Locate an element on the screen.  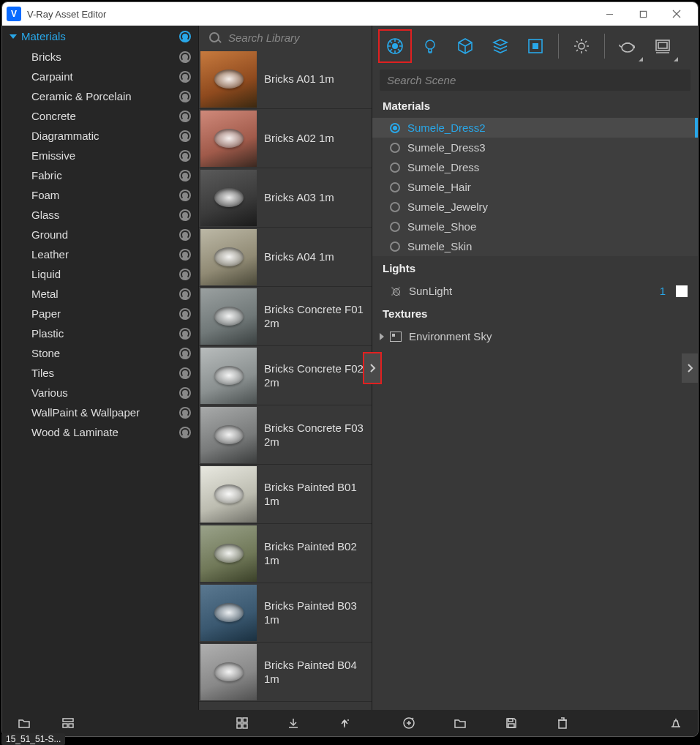
scene-material-item: Sumele_Dress is located at coordinates (535, 167).